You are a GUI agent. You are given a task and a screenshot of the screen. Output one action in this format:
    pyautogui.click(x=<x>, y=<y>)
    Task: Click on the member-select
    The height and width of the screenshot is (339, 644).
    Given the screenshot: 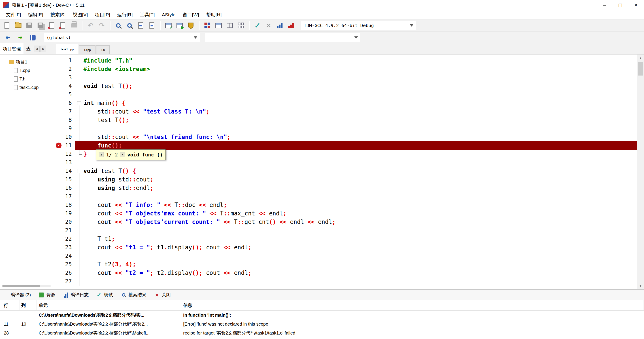 What is the action you would take?
    pyautogui.click(x=283, y=37)
    